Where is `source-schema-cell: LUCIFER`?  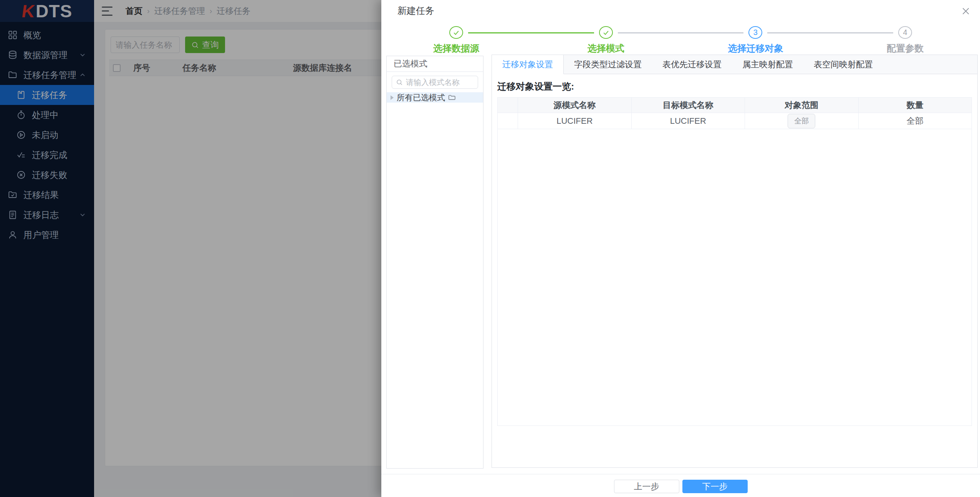 source-schema-cell: LUCIFER is located at coordinates (575, 121).